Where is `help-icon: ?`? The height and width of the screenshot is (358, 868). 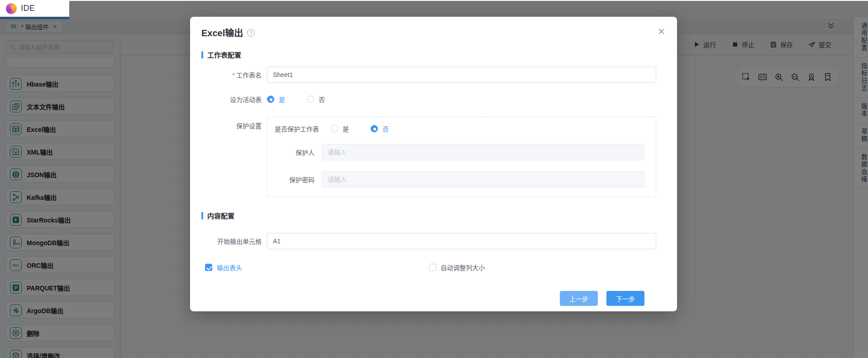 help-icon: ? is located at coordinates (251, 33).